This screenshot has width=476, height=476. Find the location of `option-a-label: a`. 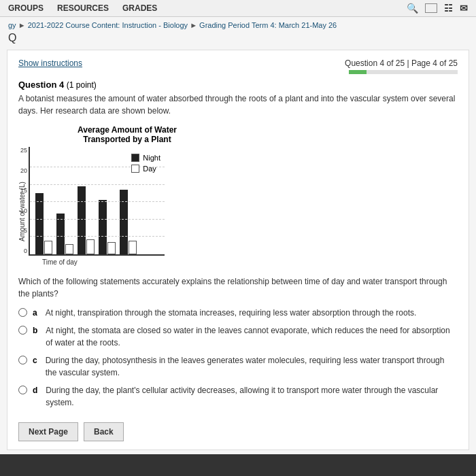

option-a-label: a is located at coordinates (35, 313).